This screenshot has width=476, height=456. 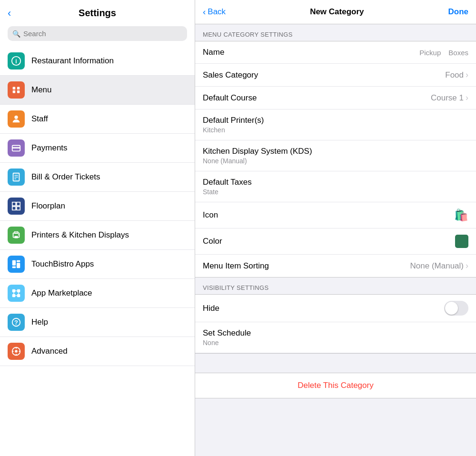 What do you see at coordinates (336, 266) in the screenshot?
I see `menu-item-sorting-row: Menu Item Sorting None (Manual) ›` at bounding box center [336, 266].